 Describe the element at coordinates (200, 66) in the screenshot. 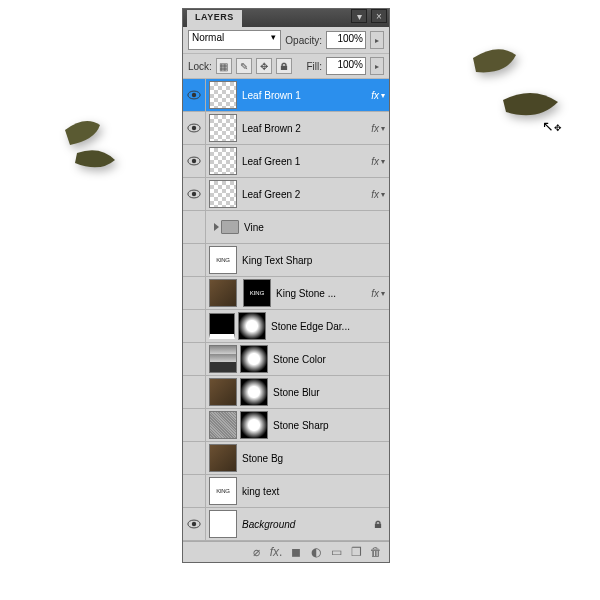

I see `lock-label: Lock:` at that location.